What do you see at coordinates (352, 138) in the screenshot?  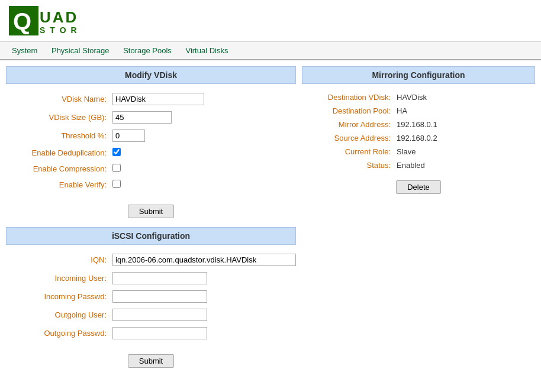 I see `source-address-label: Source Address:` at bounding box center [352, 138].